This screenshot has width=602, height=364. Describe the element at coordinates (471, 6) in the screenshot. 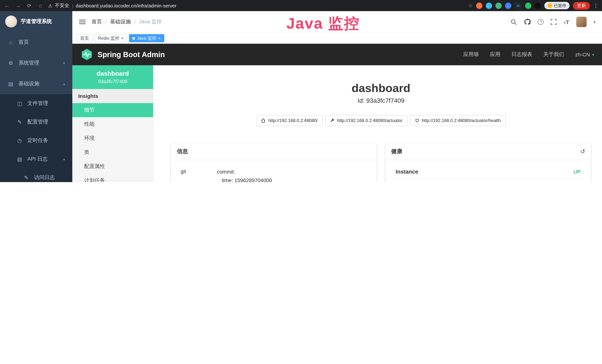

I see `bookmark-star-icon` at that location.